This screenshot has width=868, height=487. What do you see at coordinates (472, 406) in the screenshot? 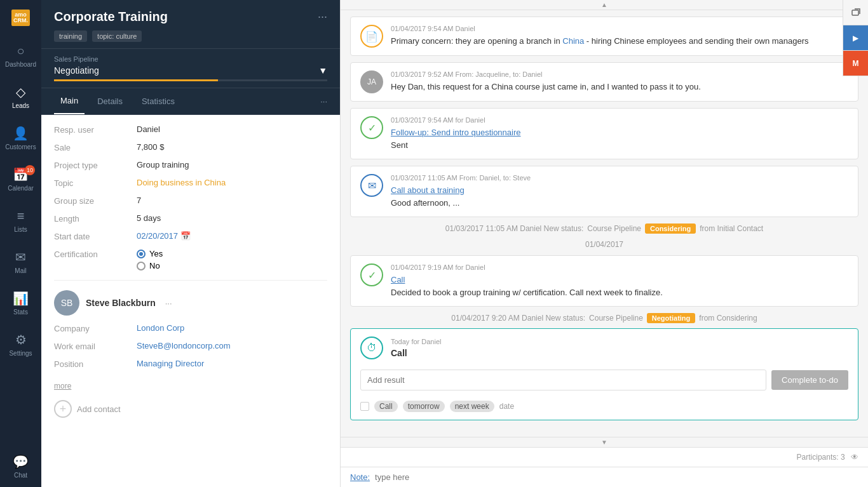
I see `quick-next-week-tag: next week` at bounding box center [472, 406].